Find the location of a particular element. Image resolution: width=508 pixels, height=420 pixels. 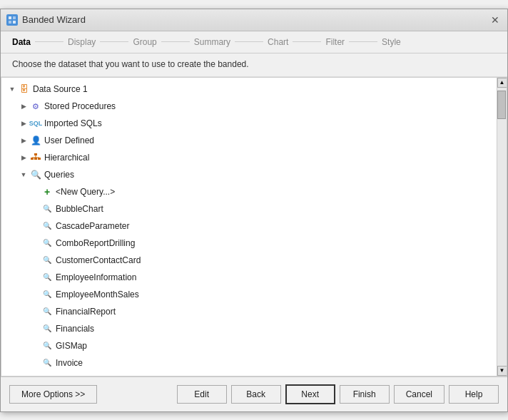

tree-node-invoice: 🔍 Invoice is located at coordinates (249, 363).